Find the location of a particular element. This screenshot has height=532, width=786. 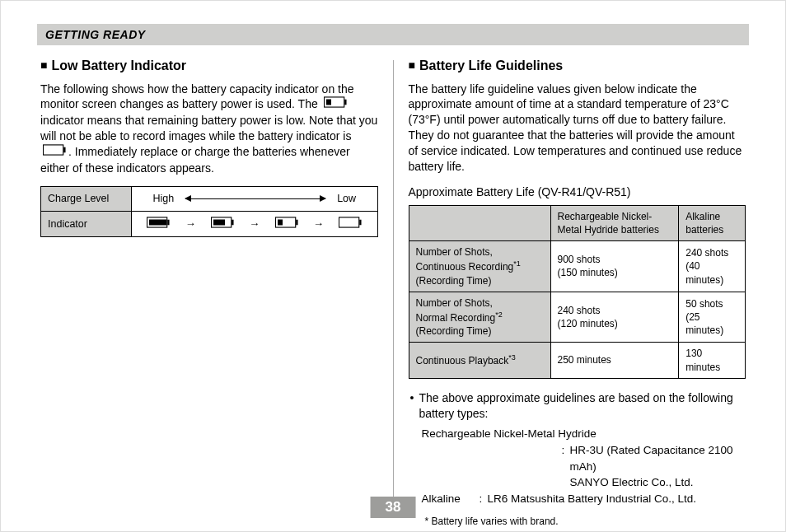

low-battery-paragraph: The following shows how the battery capa… is located at coordinates (209, 128).